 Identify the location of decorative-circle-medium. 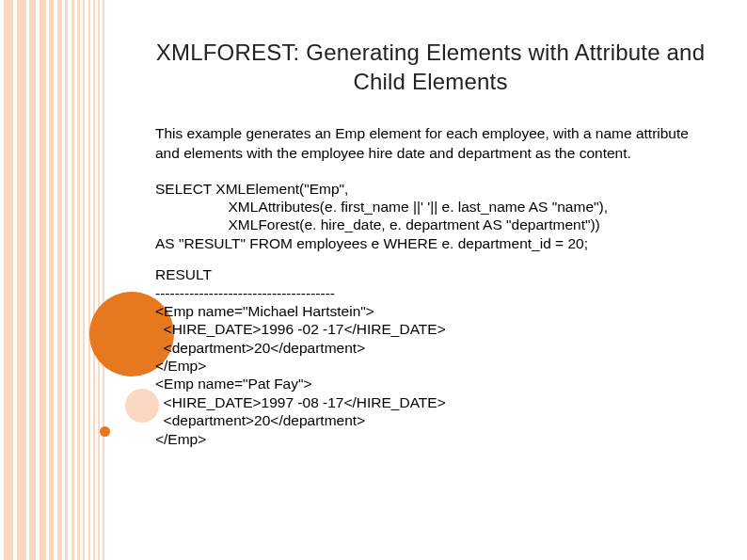
(142, 406).